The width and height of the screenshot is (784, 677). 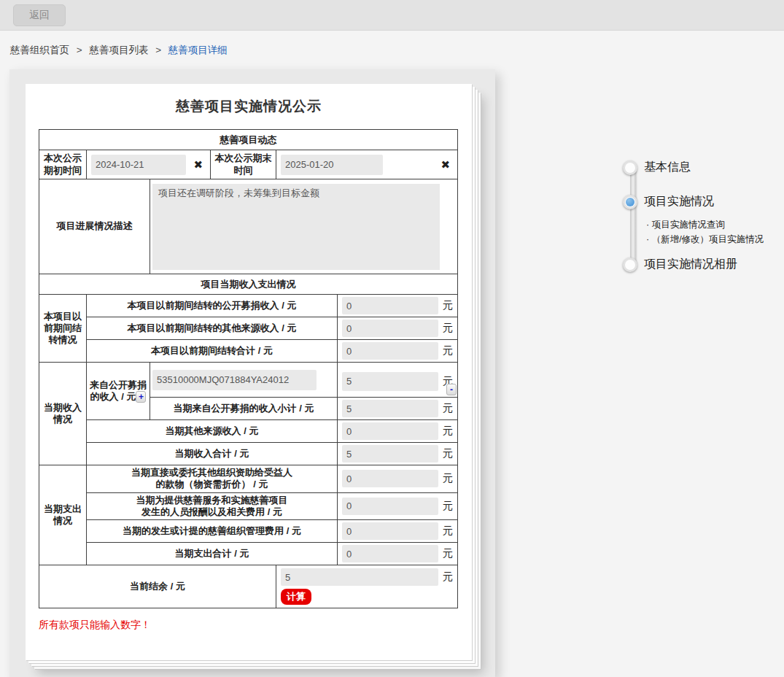 I want to click on page-title: 慈善项目实施情况公示, so click(x=249, y=107).